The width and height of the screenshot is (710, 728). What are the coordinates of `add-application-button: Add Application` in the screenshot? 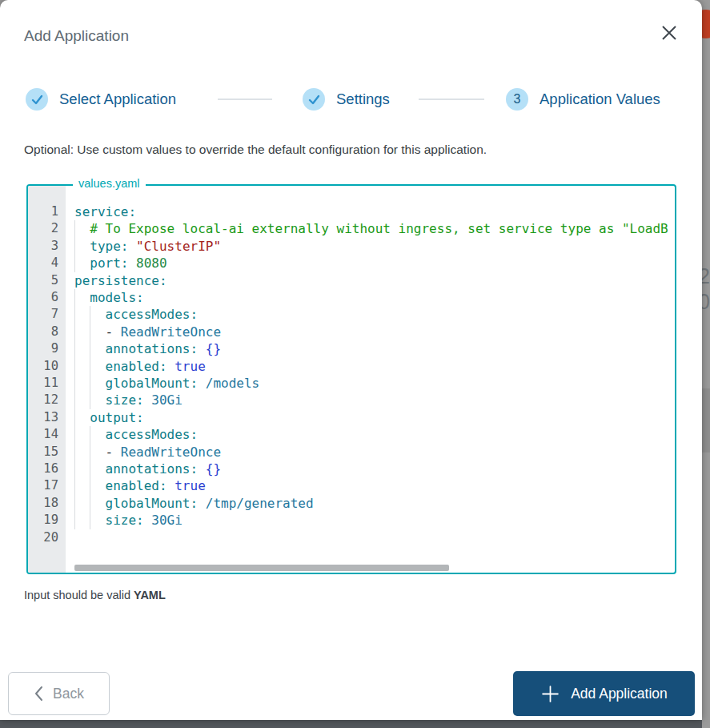 It's located at (604, 694).